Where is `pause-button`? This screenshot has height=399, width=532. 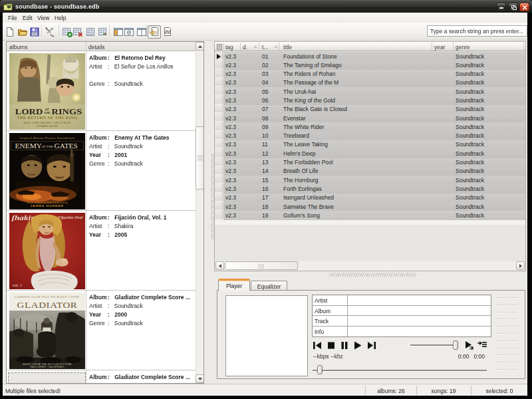
pause-button is located at coordinates (344, 346).